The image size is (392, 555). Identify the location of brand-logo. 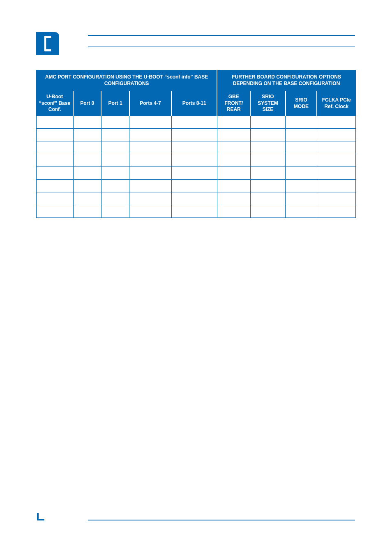
(48, 44).